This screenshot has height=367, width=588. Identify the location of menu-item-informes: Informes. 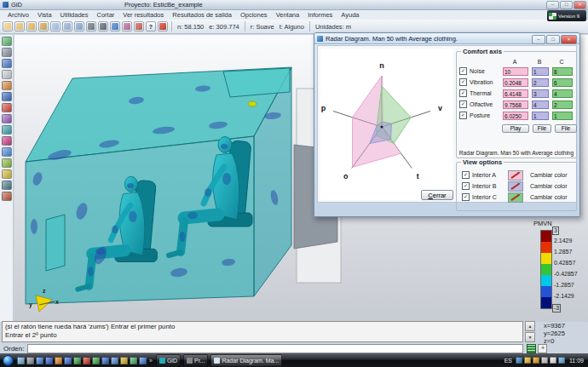
(320, 15).